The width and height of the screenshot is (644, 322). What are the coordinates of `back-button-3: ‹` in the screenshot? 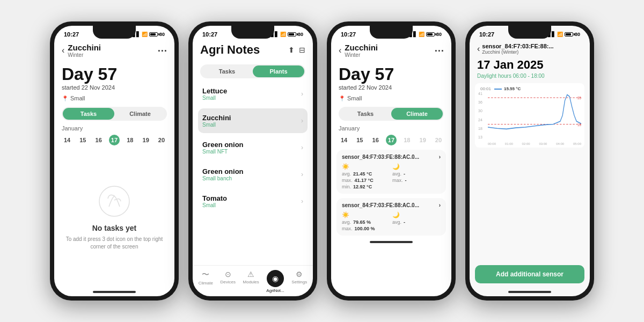 It's located at (340, 50).